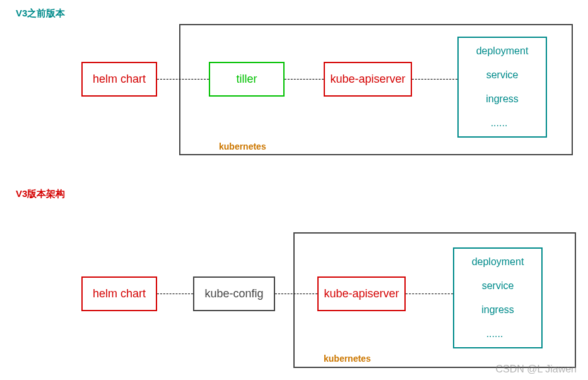 The height and width of the screenshot is (380, 588). I want to click on resource-service: service, so click(502, 75).